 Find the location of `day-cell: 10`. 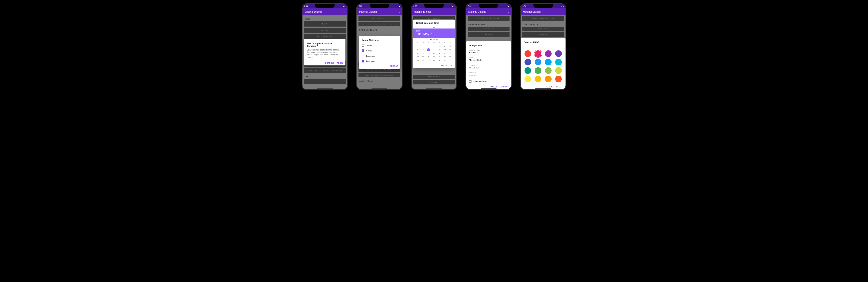

day-cell: 10 is located at coordinates (445, 50).